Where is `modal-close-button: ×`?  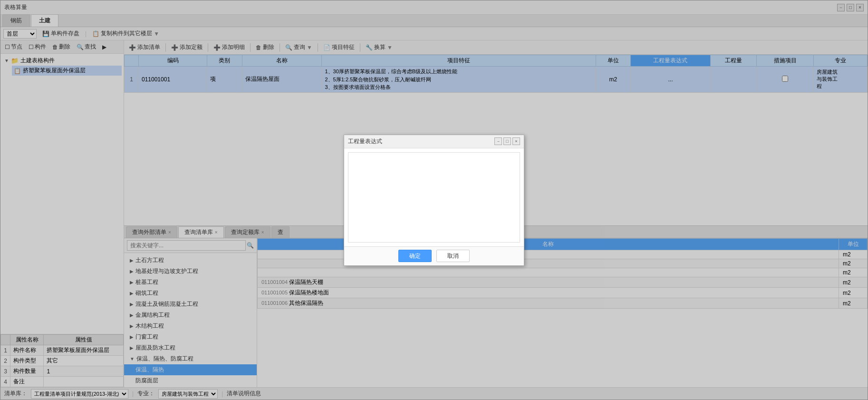 modal-close-button: × is located at coordinates (516, 141).